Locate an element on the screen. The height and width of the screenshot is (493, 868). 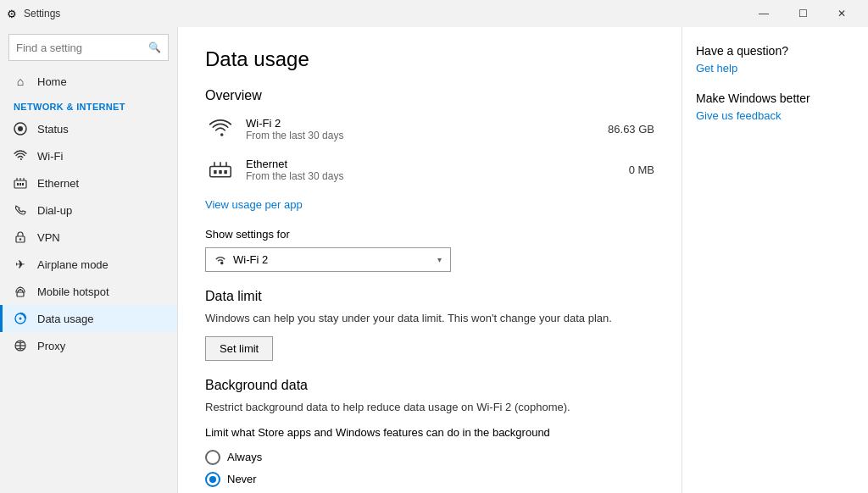
make-windows-title: Make Windows better is located at coordinates (775, 98).